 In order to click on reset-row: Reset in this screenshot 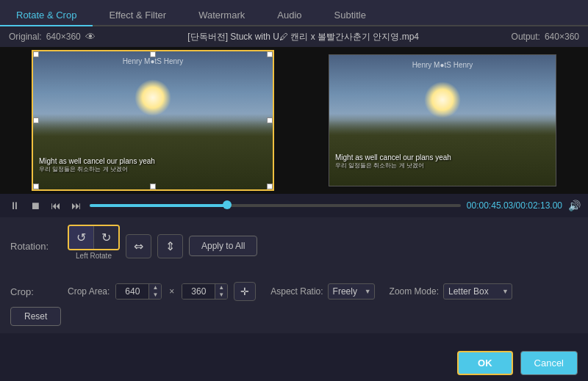, I will do `click(294, 316)`.